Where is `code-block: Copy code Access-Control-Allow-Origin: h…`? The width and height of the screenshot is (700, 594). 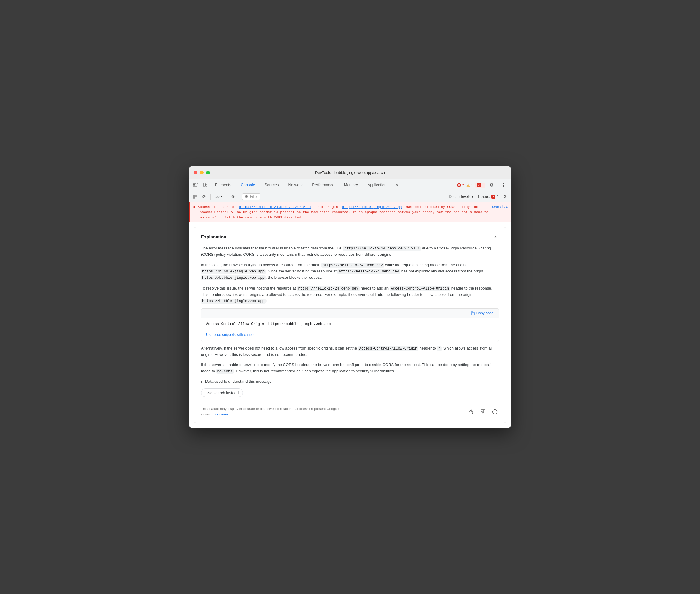 code-block: Copy code Access-Control-Allow-Origin: h… is located at coordinates (350, 325).